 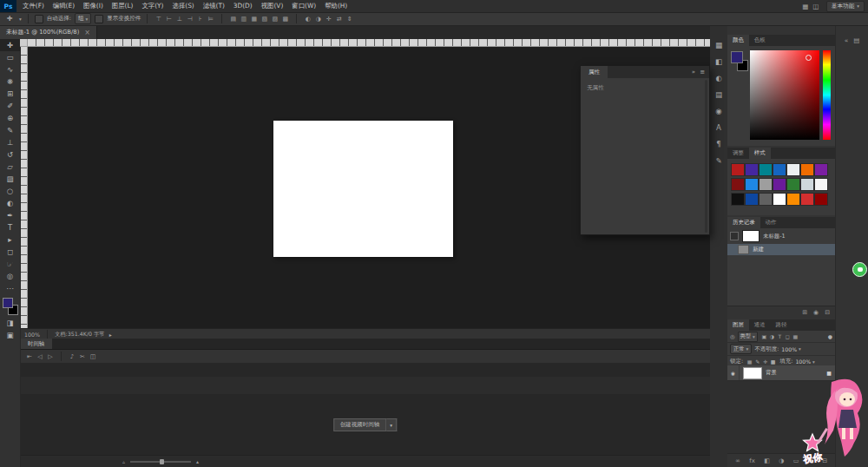 I want to click on select-transition-icon: ◫, so click(x=93, y=357).